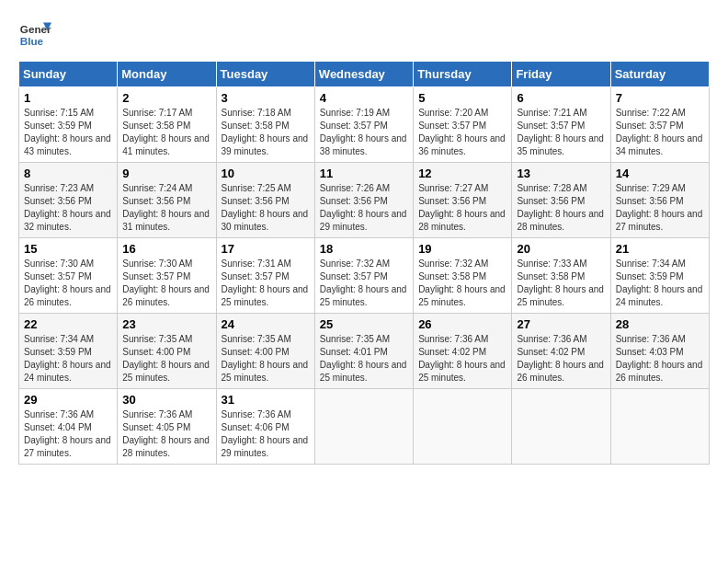 The height and width of the screenshot is (563, 728). I want to click on weekday-header-row: SundayMondayTuesdayWednesdayThursdayFrid…, so click(364, 75).